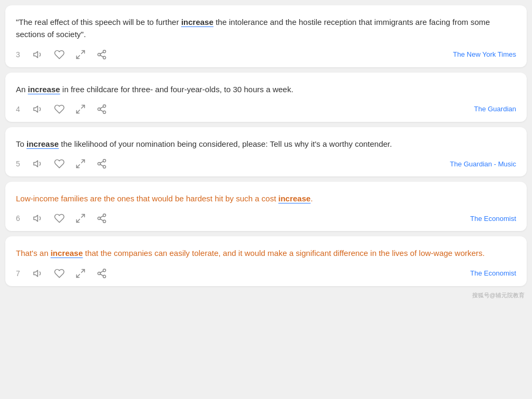  What do you see at coordinates (62, 273) in the screenshot?
I see `footer-left: 7` at bounding box center [62, 273].